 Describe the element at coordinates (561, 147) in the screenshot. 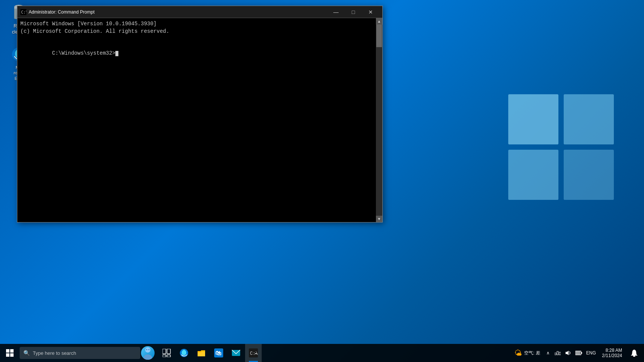

I see `windows-logo` at that location.